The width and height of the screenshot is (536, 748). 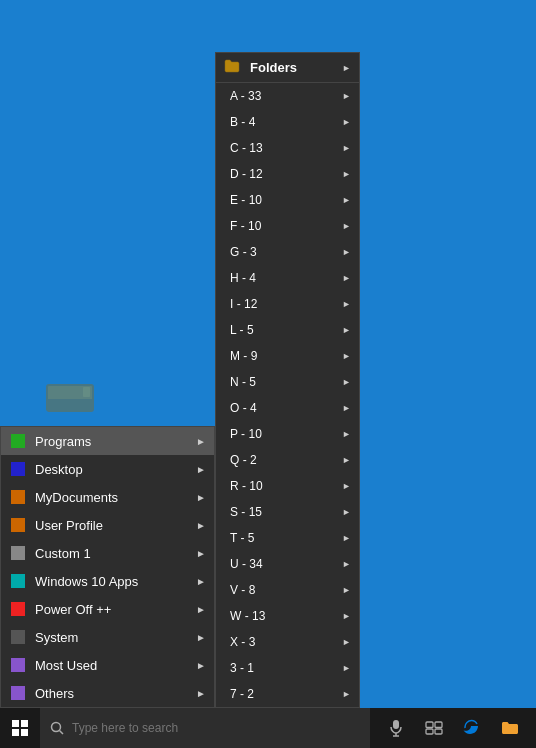 I want to click on task-view-icon, so click(x=434, y=728).